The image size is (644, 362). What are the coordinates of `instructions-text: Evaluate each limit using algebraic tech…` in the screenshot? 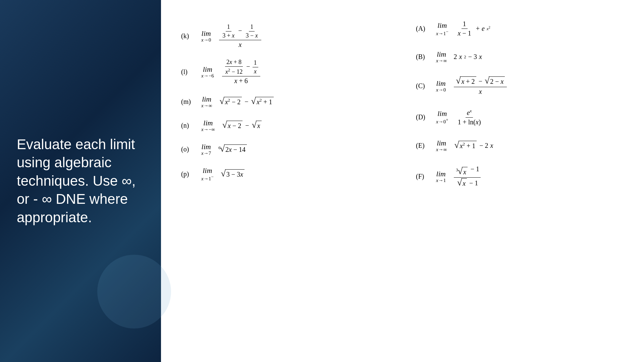 It's located at (80, 181).